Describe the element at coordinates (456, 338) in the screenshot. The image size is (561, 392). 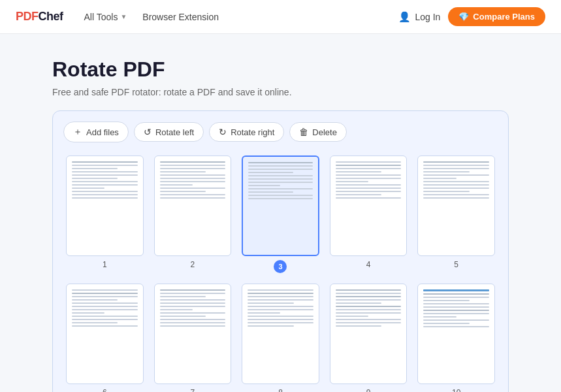
I see `list-item: 10` at that location.